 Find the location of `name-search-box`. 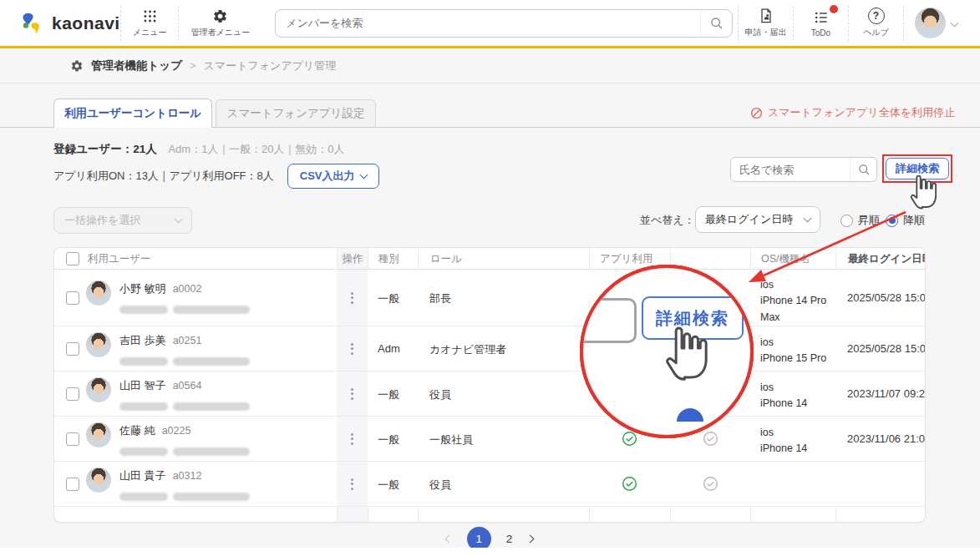

name-search-box is located at coordinates (804, 169).